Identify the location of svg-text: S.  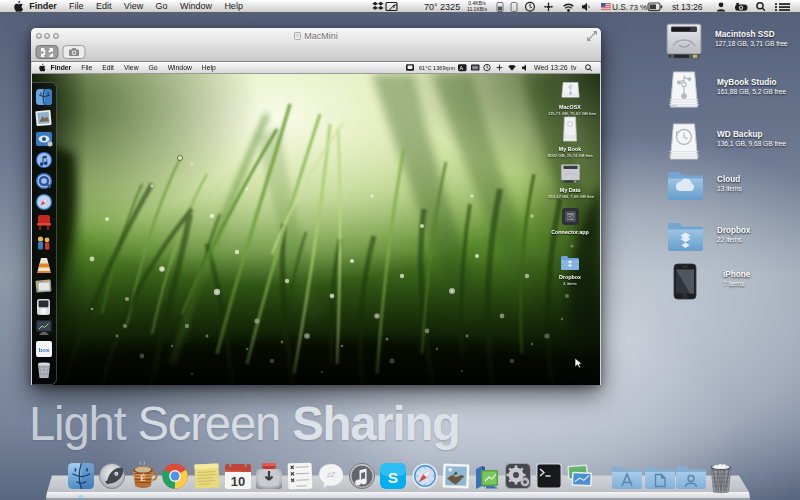
(393, 478).